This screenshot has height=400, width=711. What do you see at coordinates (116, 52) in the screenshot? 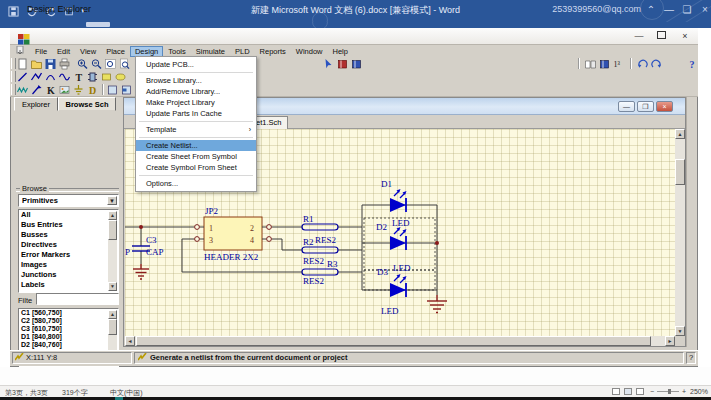
I see `menu-place: Place` at bounding box center [116, 52].